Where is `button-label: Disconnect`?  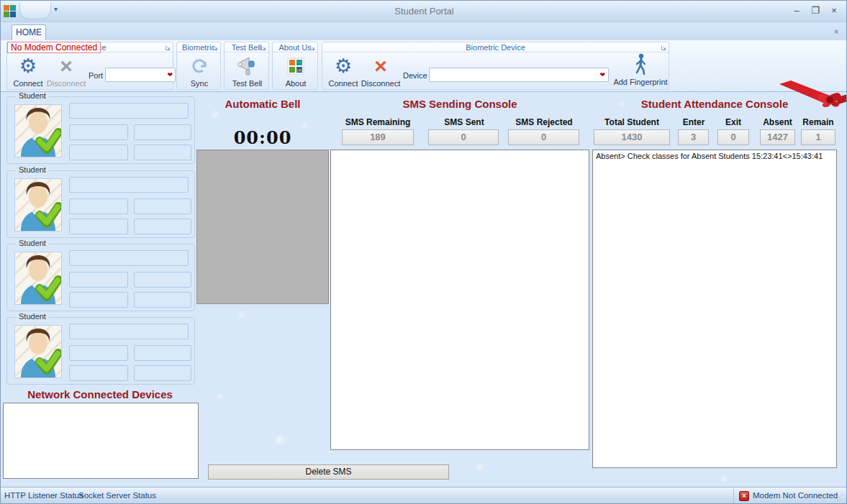 button-label: Disconnect is located at coordinates (66, 83).